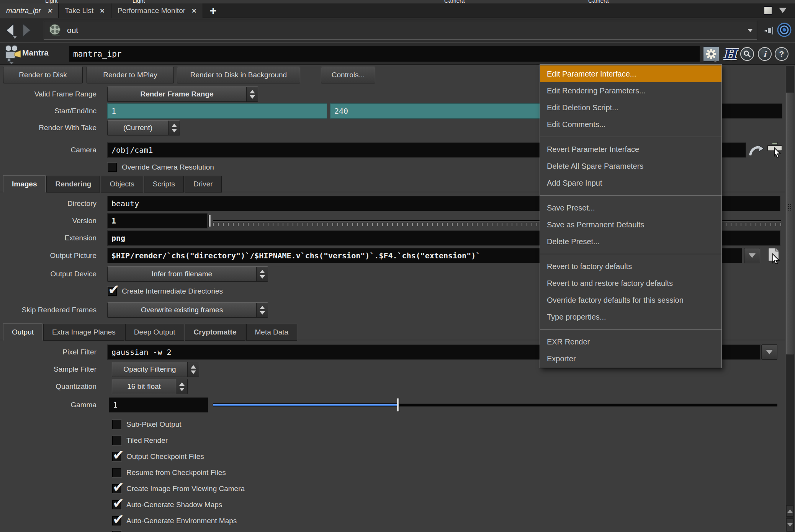  I want to click on sub-pixel-output-checkbox, so click(117, 424).